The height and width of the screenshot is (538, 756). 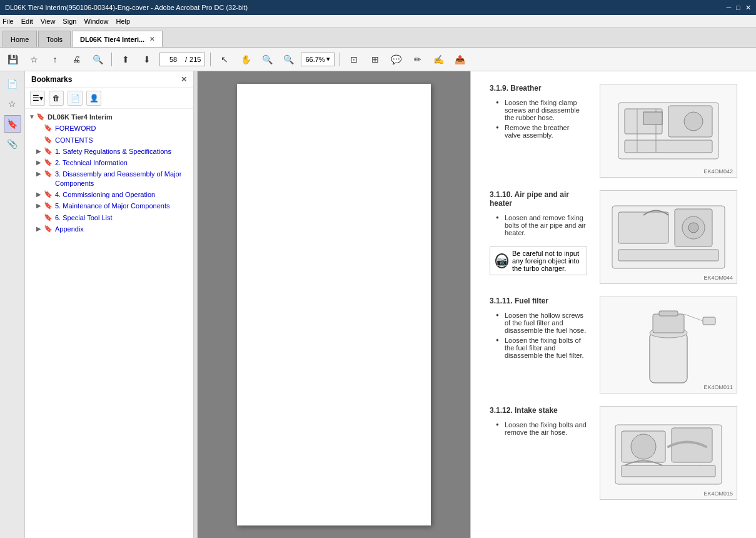 What do you see at coordinates (718, 494) in the screenshot?
I see `intake-image-label: EK4OM015` at bounding box center [718, 494].